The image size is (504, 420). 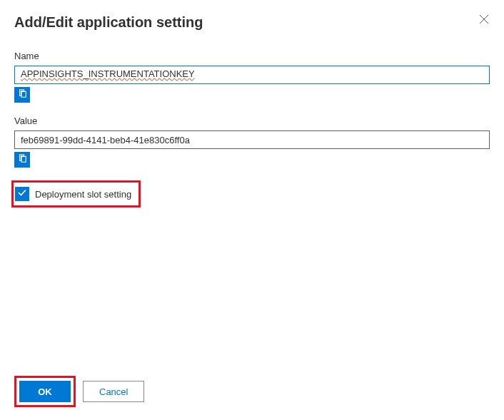 I want to click on copy-name-button, so click(x=22, y=95).